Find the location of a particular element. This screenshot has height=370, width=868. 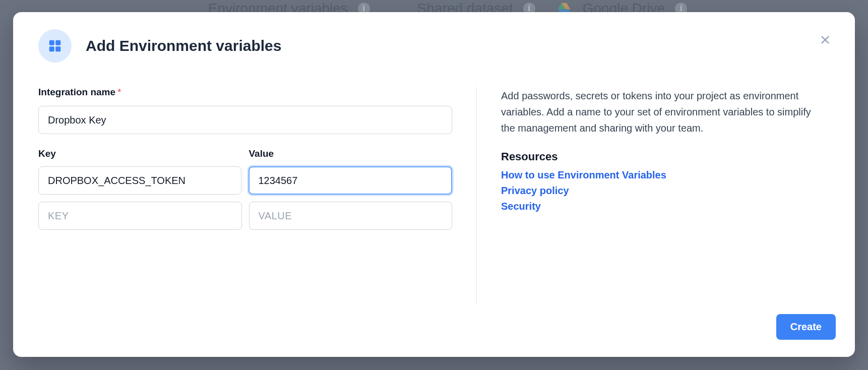

close-button is located at coordinates (825, 40).